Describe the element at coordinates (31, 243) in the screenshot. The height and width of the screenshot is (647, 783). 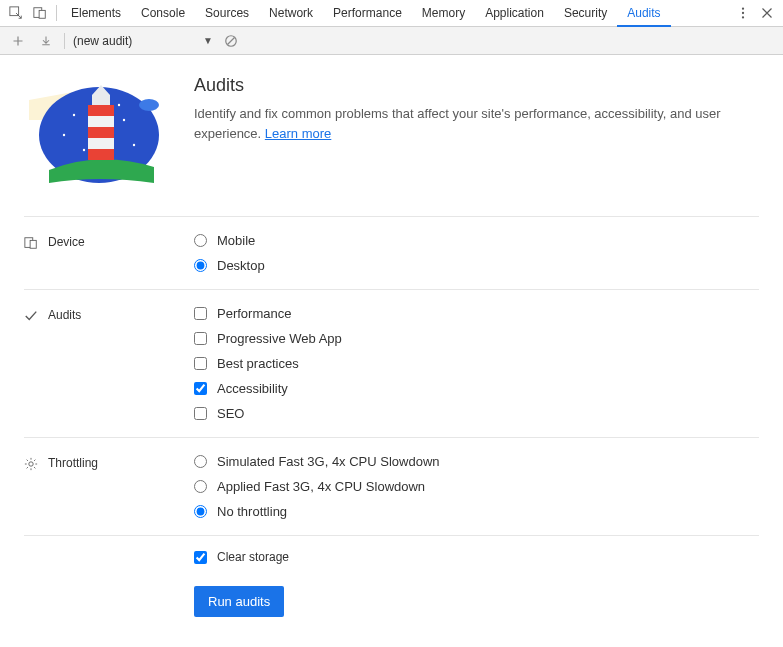
I see `device-icon` at that location.